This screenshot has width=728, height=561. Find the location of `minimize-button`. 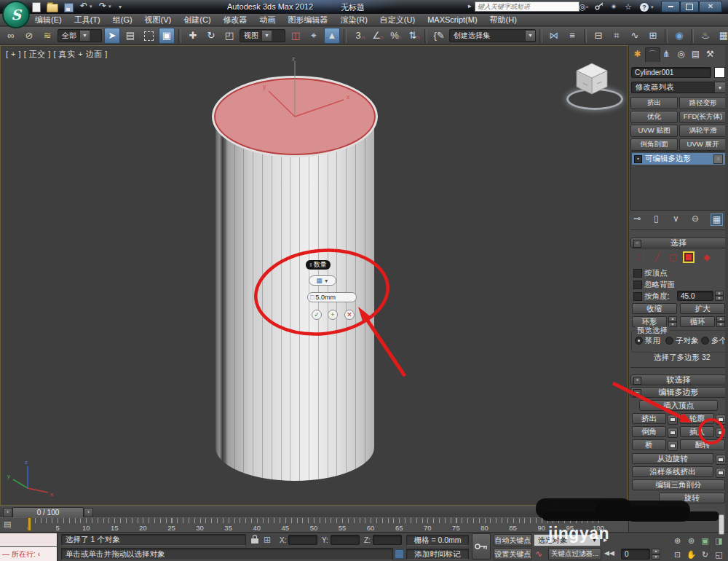

minimize-button is located at coordinates (670, 7).